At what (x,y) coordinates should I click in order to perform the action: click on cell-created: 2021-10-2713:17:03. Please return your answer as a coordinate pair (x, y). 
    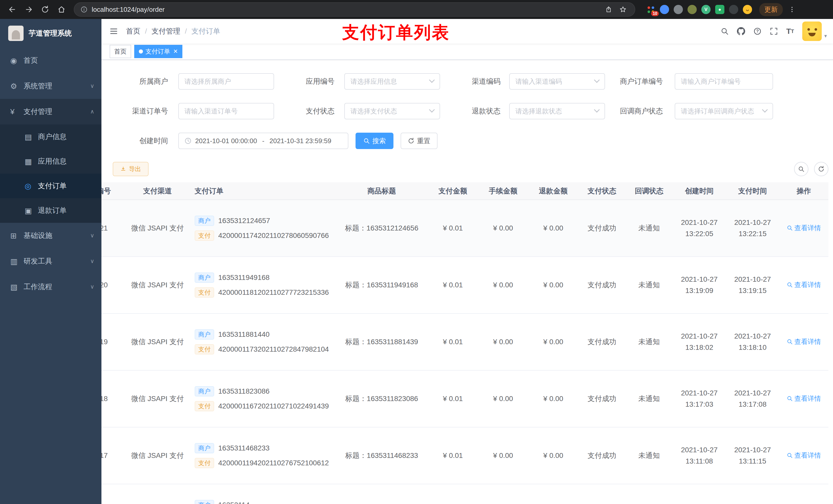
    Looking at the image, I should click on (699, 399).